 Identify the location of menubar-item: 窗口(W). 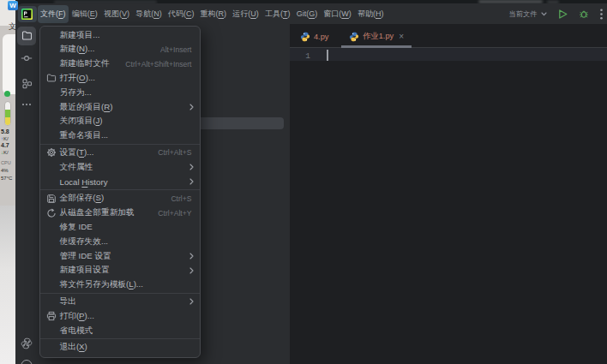
(338, 14).